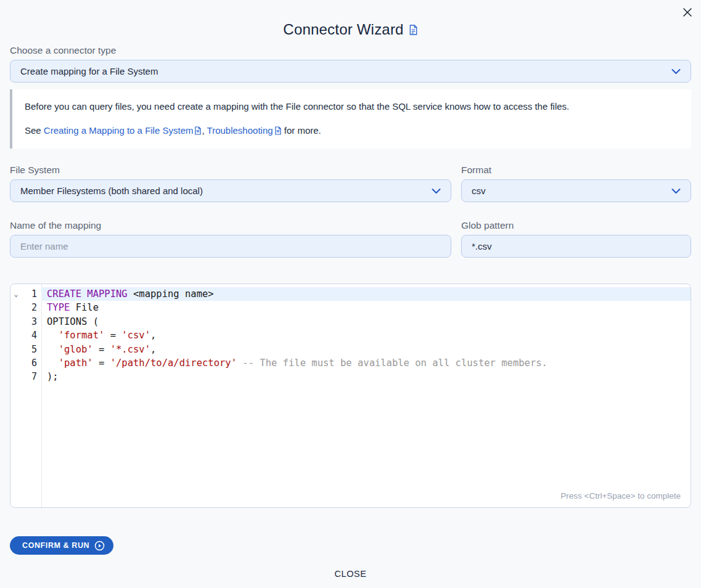 This screenshot has height=588, width=701. What do you see at coordinates (351, 106) in the screenshot?
I see `info-paragraph: Before you can query files, you need cre…` at bounding box center [351, 106].